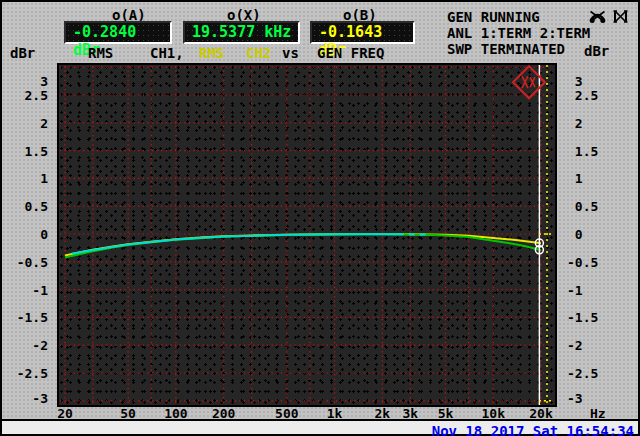 This screenshot has height=436, width=640. I want to click on y-tick-right: -2, so click(575, 346).